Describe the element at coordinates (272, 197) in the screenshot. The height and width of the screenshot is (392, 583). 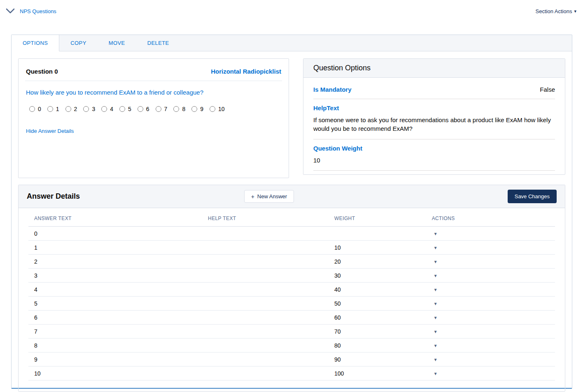
I see `new-answer-label: New Answer` at that location.